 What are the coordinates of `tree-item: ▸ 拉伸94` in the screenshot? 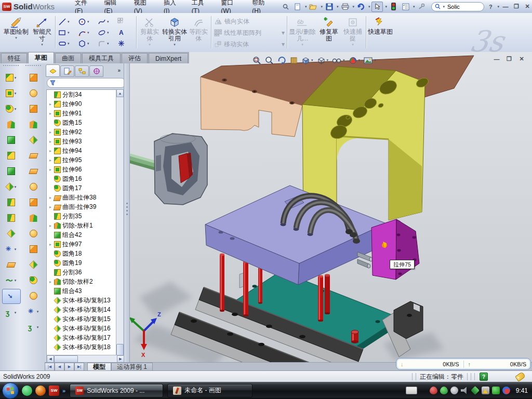 It's located at (82, 151).